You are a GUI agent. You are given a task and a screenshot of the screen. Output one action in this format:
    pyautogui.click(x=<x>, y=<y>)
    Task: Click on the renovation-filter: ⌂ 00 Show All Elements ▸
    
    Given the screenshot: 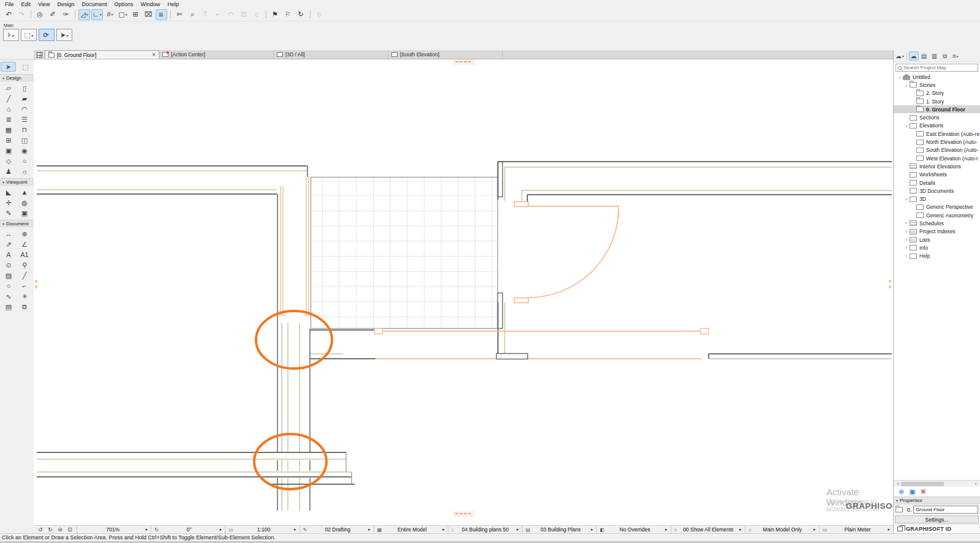 What is the action you would take?
    pyautogui.click(x=708, y=530)
    